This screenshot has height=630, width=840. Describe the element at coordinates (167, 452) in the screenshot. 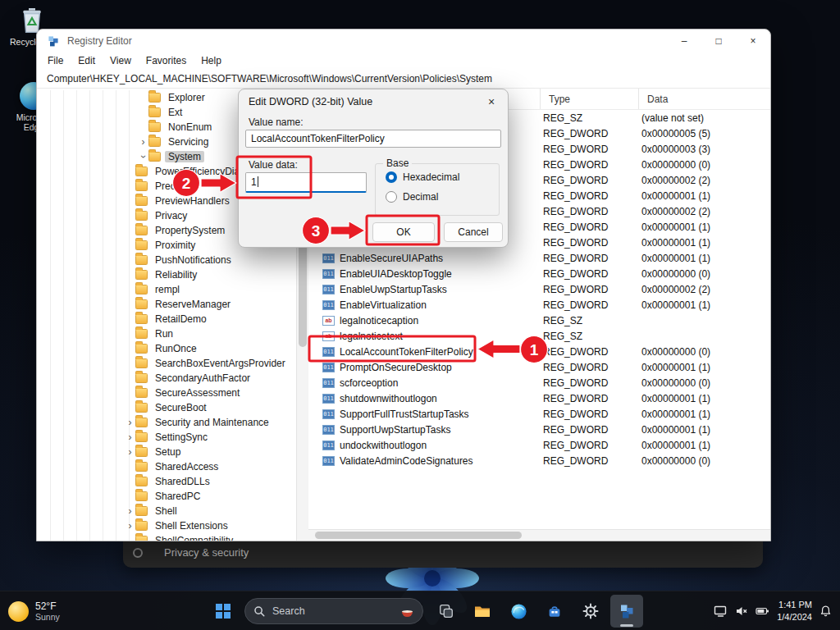

I see `tree-item-setup: ›Setup` at that location.